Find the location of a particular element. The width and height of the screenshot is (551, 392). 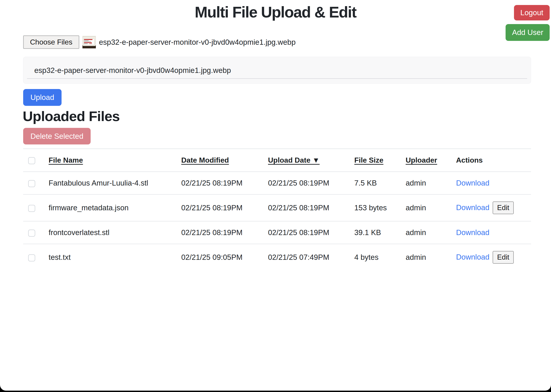

logout-button: Logout is located at coordinates (532, 13).